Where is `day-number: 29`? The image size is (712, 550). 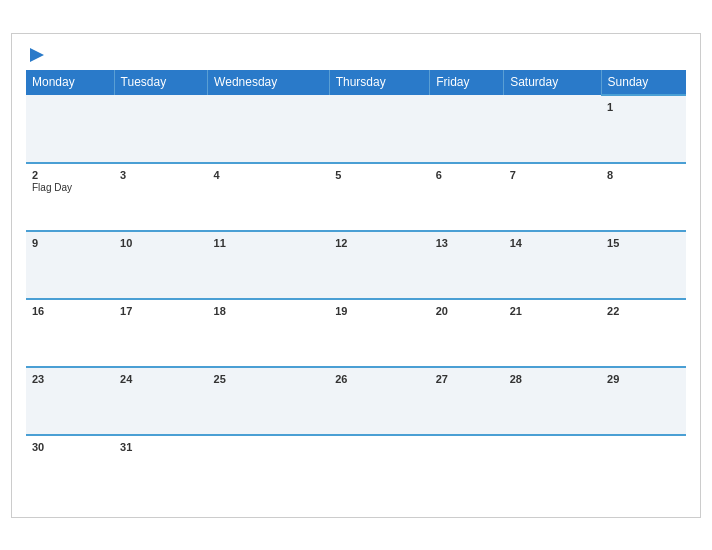 day-number: 29 is located at coordinates (644, 379).